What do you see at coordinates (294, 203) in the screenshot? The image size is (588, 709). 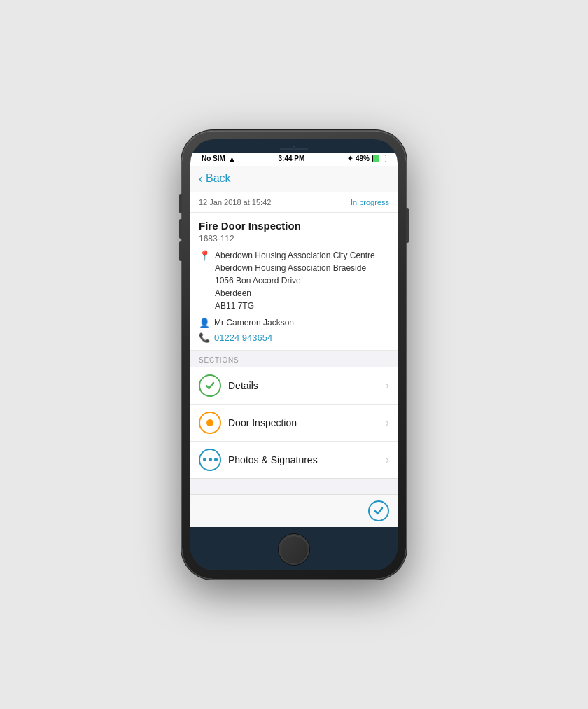 I see `date-status-row: 12 Jan 2018 at 15:42 In progress` at bounding box center [294, 203].